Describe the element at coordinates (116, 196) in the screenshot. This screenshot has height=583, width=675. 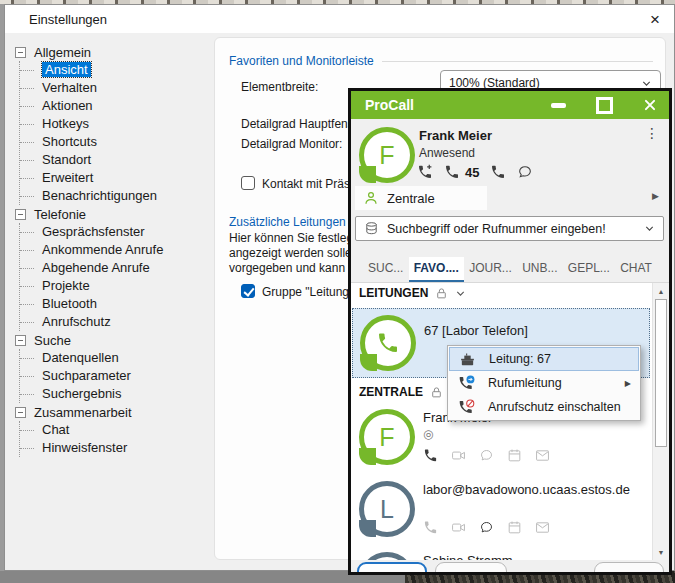
I see `sidebar-item-benachrichtigungen: Benachrichtigungen` at that location.